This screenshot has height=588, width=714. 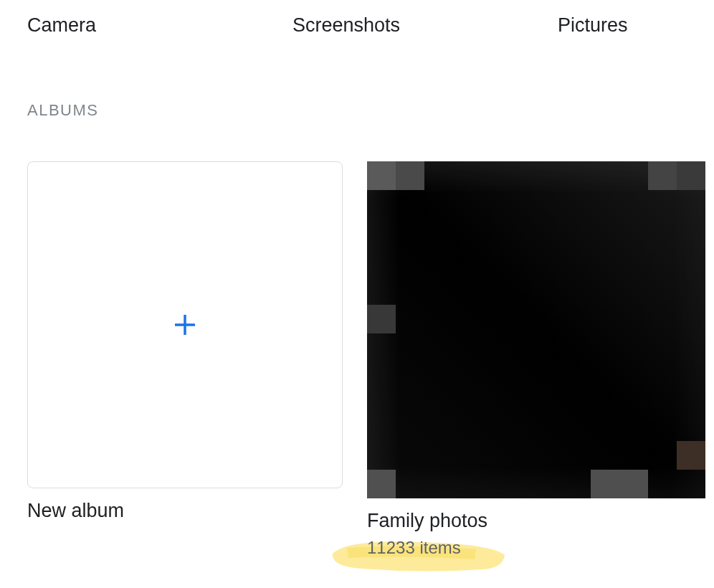 I want to click on new-album-label: New album, so click(x=185, y=511).